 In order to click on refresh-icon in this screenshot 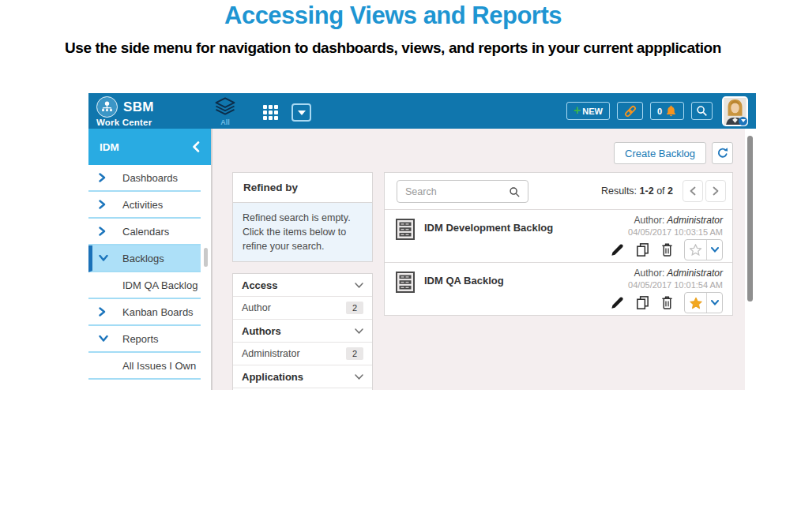, I will do `click(723, 153)`.